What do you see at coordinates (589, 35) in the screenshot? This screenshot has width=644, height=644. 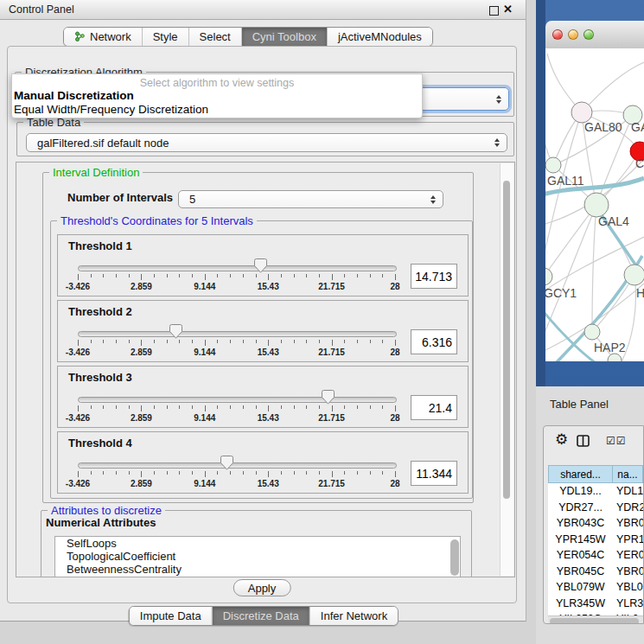 I see `maximize-traffic-light` at bounding box center [589, 35].